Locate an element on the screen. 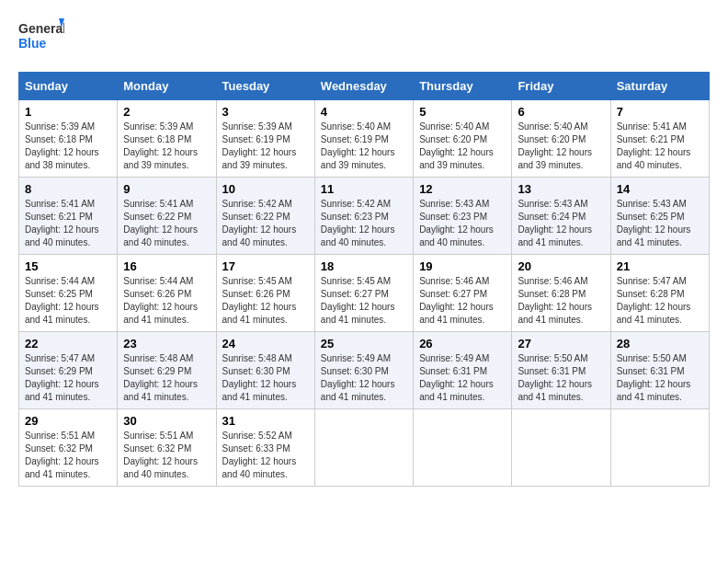 This screenshot has width=728, height=563. day-info: Sunrise: 5:41 AM Sunset: 6:22 PM Dayligh… is located at coordinates (166, 224).